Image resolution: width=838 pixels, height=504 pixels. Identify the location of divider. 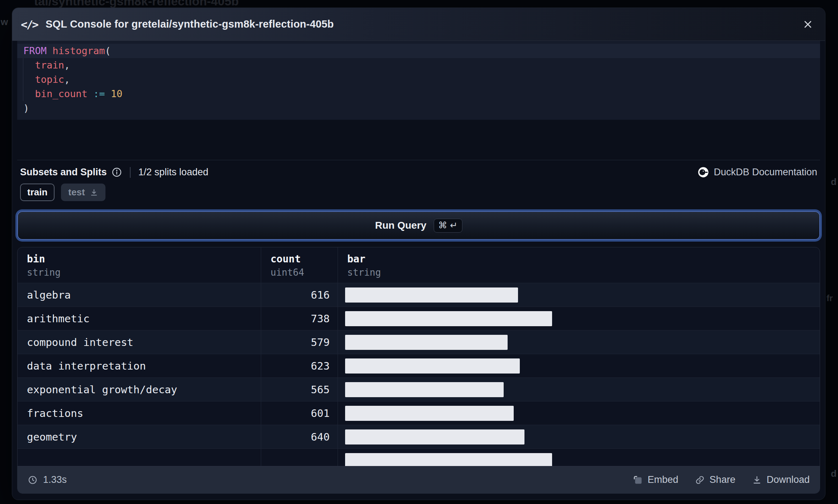
(130, 172).